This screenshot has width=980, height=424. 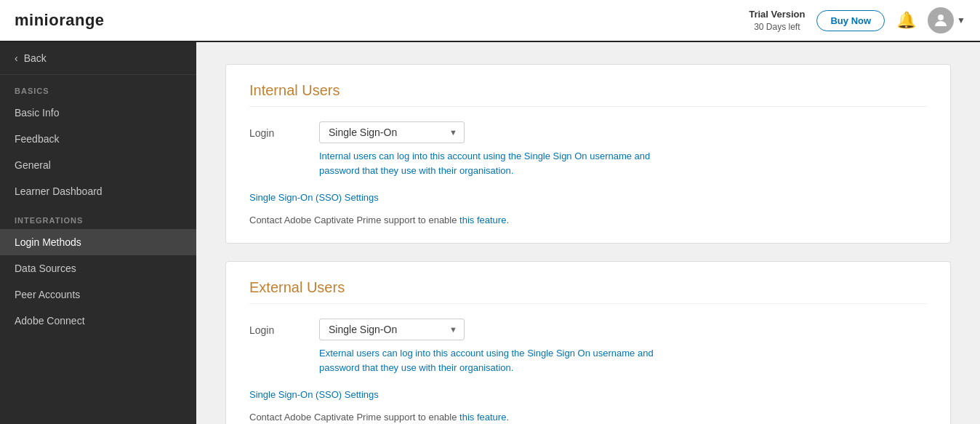 What do you see at coordinates (588, 417) in the screenshot?
I see `external-contact-text: Contact Adobe Captivate Prime support to…` at bounding box center [588, 417].